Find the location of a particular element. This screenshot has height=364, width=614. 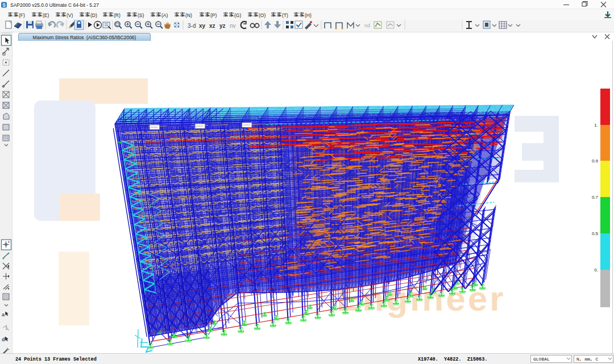

svg-text: (N) is located at coordinates (189, 15).